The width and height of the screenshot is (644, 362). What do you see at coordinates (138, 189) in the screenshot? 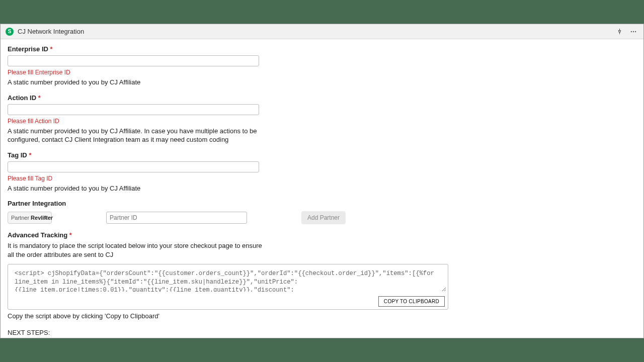
I see `tag-id-help: A static number provided to you by CJ Af…` at bounding box center [138, 189].